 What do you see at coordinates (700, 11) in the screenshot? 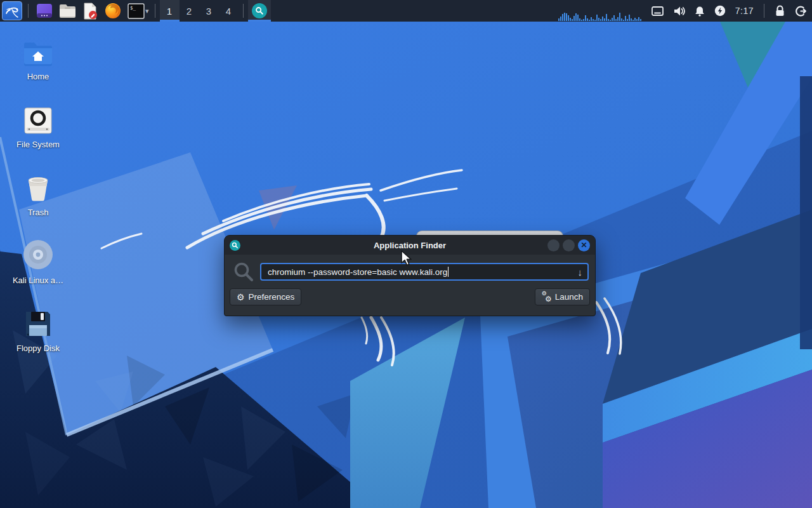
I see `notifications-bell-icon` at bounding box center [700, 11].